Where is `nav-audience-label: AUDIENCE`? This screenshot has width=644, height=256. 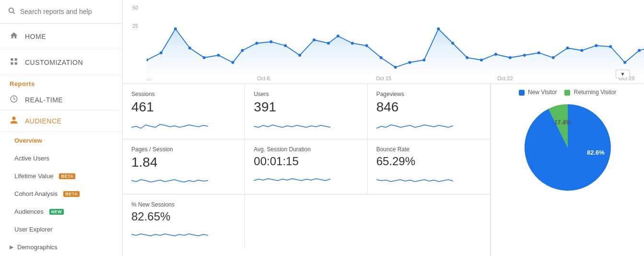 nav-audience-label: AUDIENCE is located at coordinates (43, 121).